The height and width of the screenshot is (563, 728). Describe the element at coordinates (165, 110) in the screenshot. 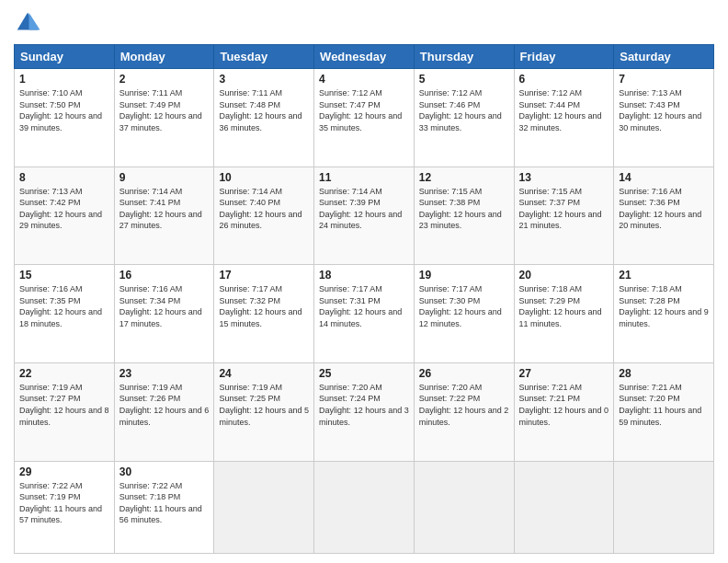

I see `day-content: Sunrise: 7:11 AM Sunset: 7:49 PM Dayligh…` at that location.